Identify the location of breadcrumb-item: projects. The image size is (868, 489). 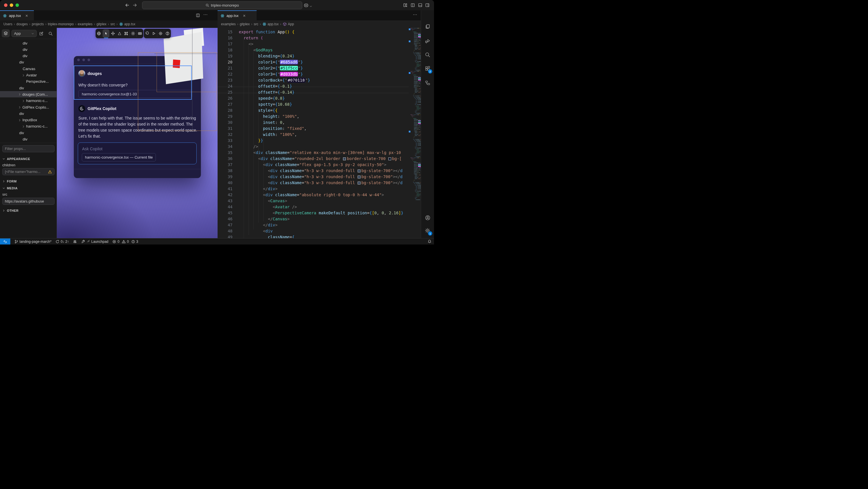
(38, 24).